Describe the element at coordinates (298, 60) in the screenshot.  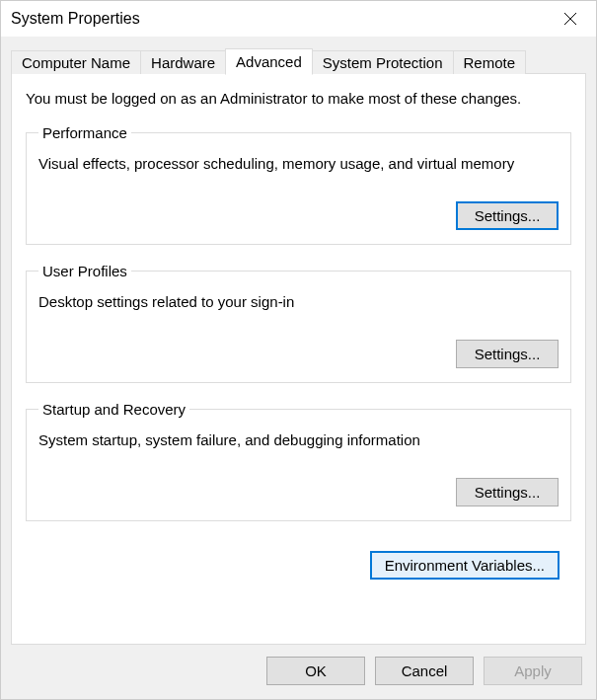
I see `tabstrip: Computer Name Hardware Advanced System P…` at that location.